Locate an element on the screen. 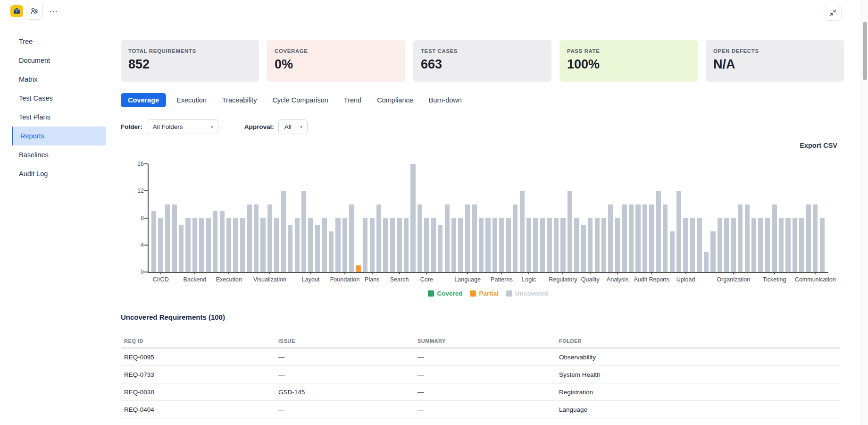 Image resolution: width=868 pixels, height=425 pixels. cell-req-id: REQ-0733 is located at coordinates (198, 375).